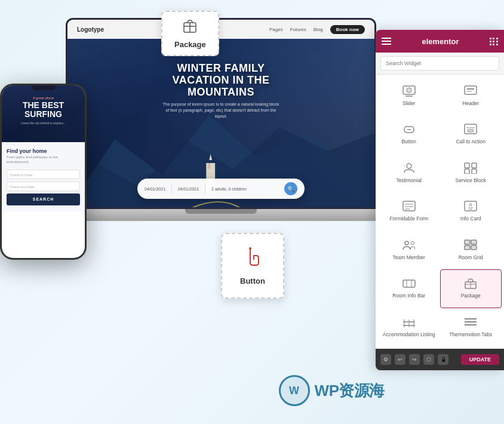 This screenshot has height=424, width=504. What do you see at coordinates (414, 360) in the screenshot?
I see `footer-icon-3: ↪` at bounding box center [414, 360].